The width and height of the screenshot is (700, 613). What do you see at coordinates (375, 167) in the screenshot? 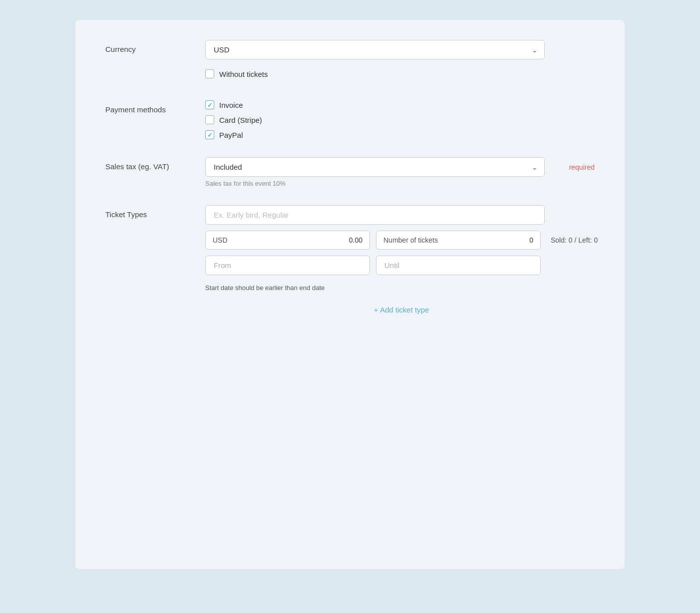
I see `sales-tax-select-wrapper: Included Excluded None ⌄` at bounding box center [375, 167].